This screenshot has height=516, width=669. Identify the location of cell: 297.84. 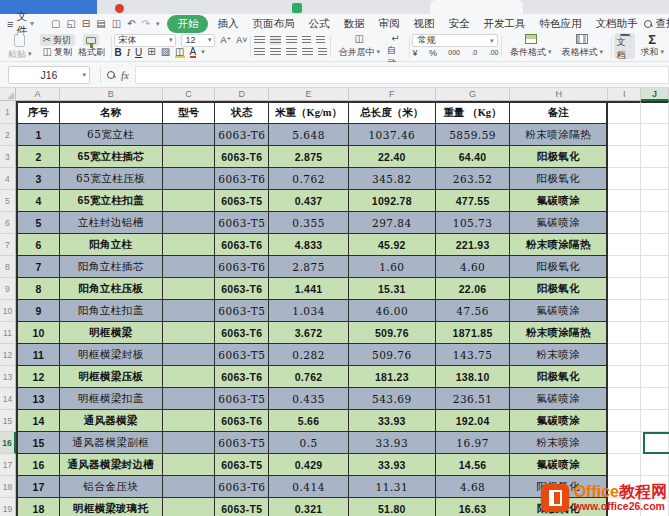
(392, 223).